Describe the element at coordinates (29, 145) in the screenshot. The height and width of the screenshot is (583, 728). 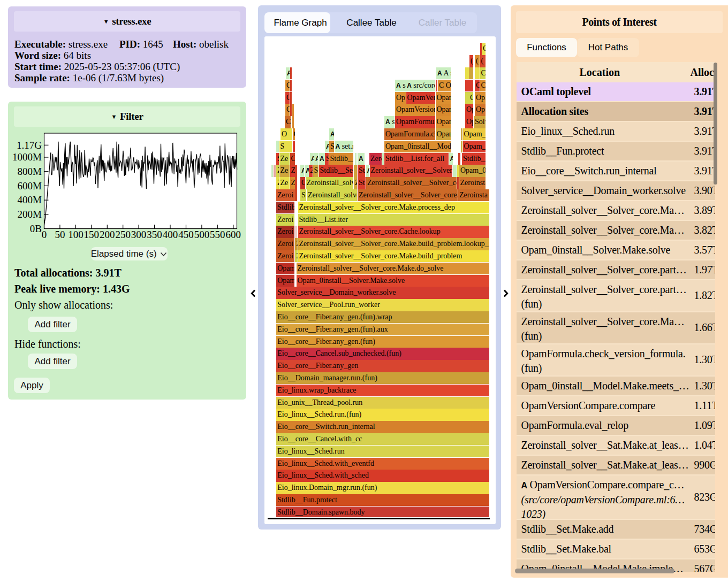
I see `svg-text: 1.17G` at that location.